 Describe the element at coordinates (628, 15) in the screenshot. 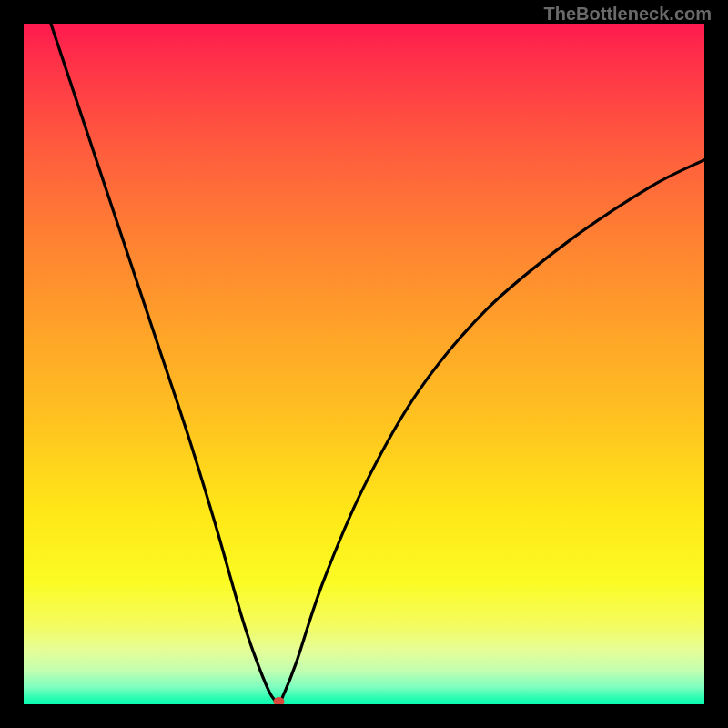

I see `watermark-text: TheBottleneck.com` at that location.